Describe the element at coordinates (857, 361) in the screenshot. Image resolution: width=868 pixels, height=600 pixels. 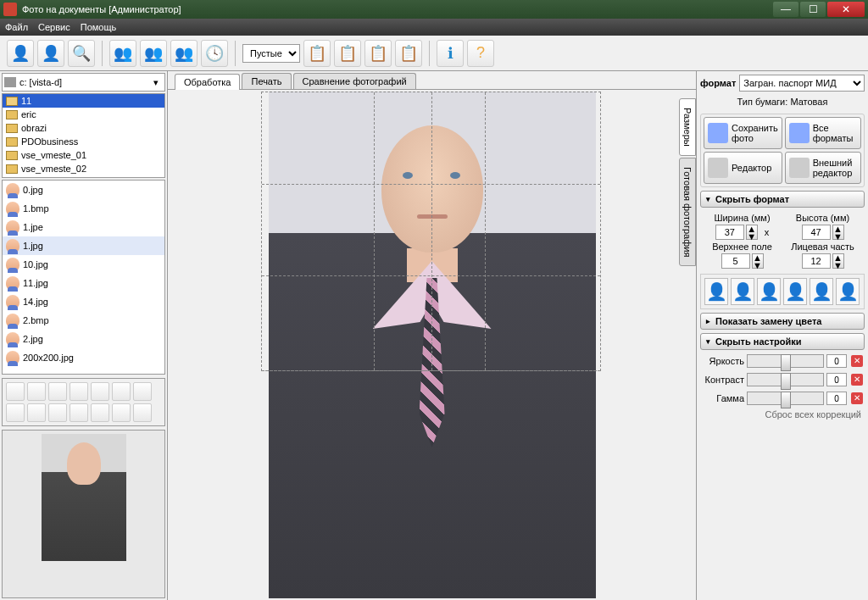
I see `brightness-reset: ✕` at that location.